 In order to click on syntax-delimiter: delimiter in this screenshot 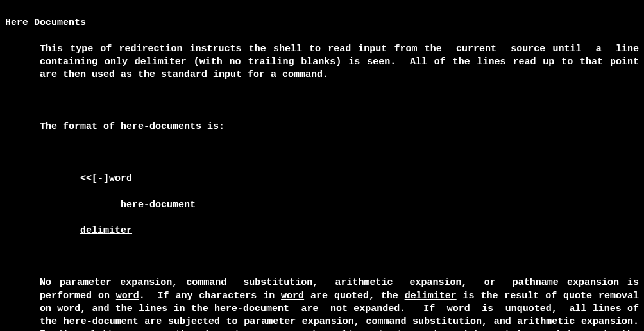, I will do `click(106, 231)`.